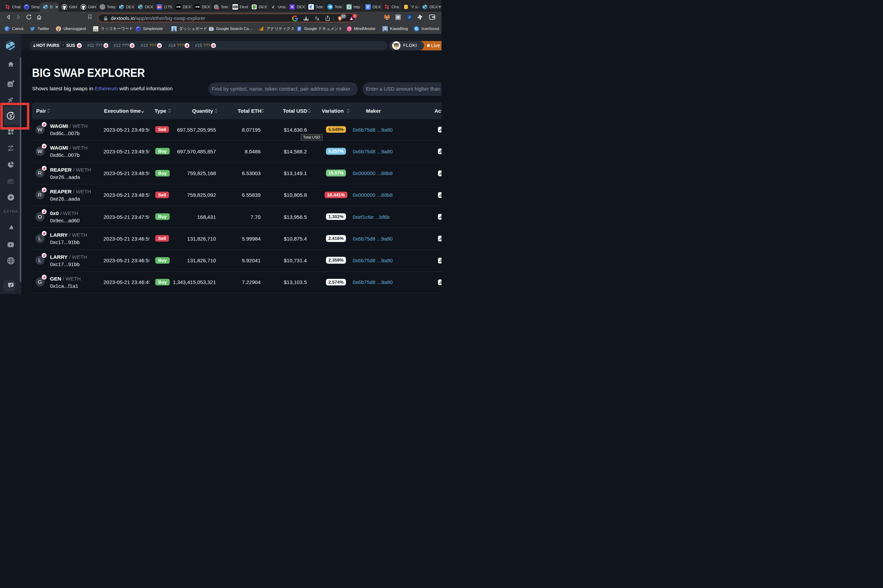 The height and width of the screenshot is (588, 883). I want to click on svg-text: B2C, so click(235, 7).